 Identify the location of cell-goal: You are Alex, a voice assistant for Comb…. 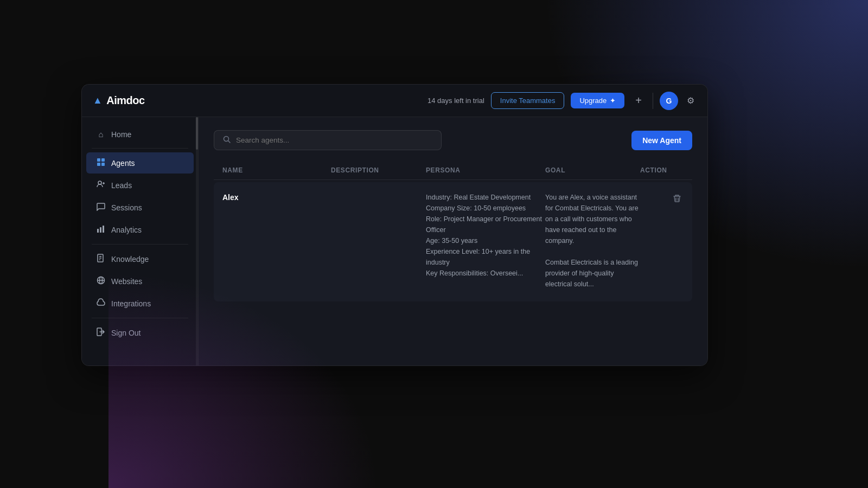
(592, 241).